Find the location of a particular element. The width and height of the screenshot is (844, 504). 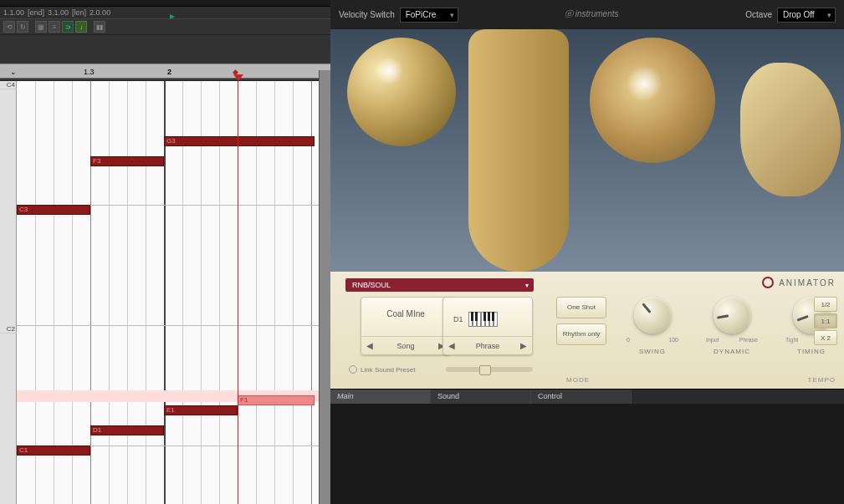

midi-note: C3 is located at coordinates (54, 210).